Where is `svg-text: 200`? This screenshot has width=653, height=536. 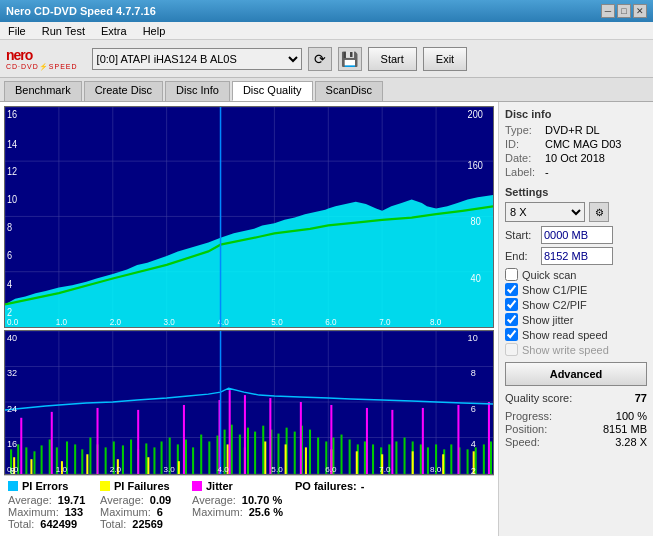 svg-text: 200 is located at coordinates (476, 115).